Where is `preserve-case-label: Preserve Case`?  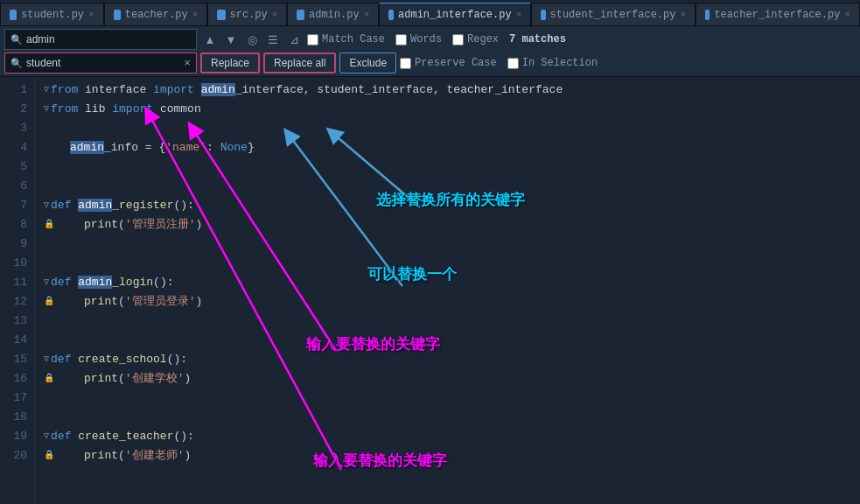
preserve-case-label: Preserve Case is located at coordinates (456, 63).